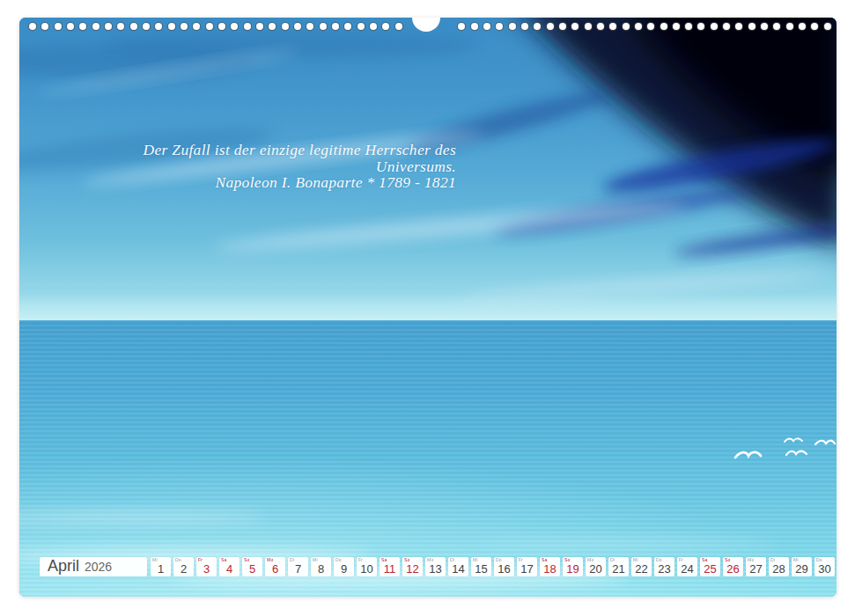 This screenshot has width=855, height=616. What do you see at coordinates (755, 567) in the screenshot?
I see `calendar-day-cell: Mo27` at bounding box center [755, 567].